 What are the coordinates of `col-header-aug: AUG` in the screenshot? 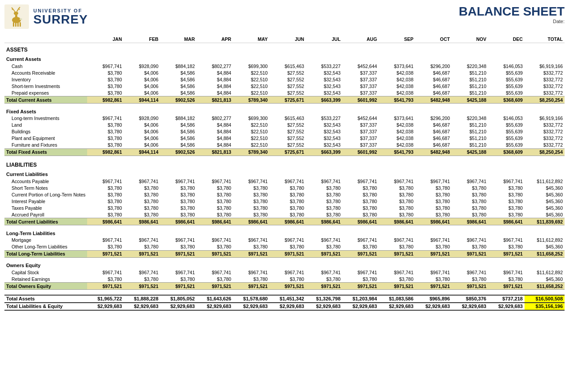 It's located at (361, 39).